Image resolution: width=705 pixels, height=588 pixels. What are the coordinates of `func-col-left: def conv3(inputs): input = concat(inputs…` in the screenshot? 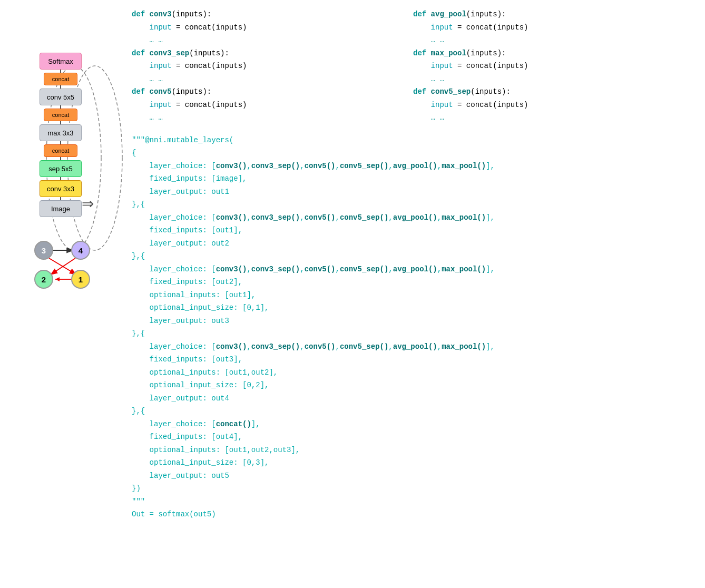 It's located at (272, 66).